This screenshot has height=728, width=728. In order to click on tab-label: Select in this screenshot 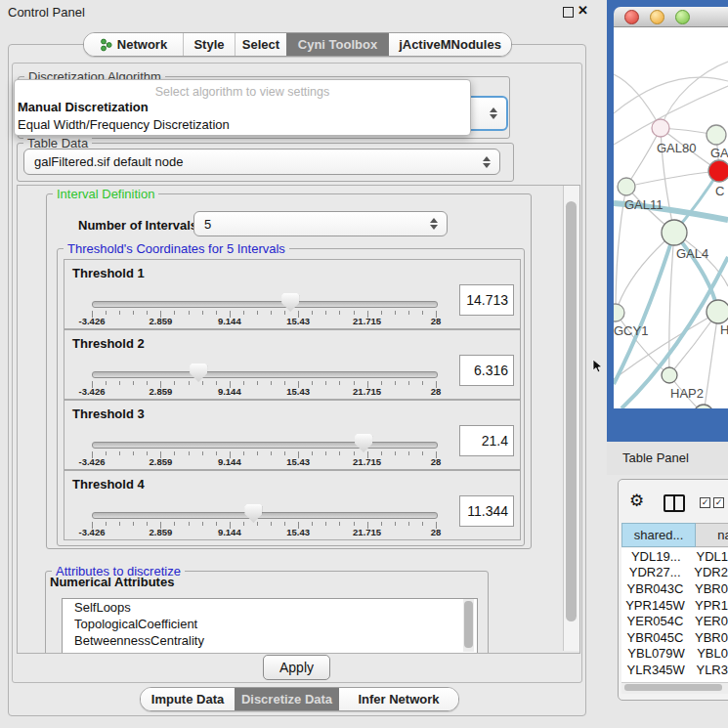, I will do `click(261, 45)`.